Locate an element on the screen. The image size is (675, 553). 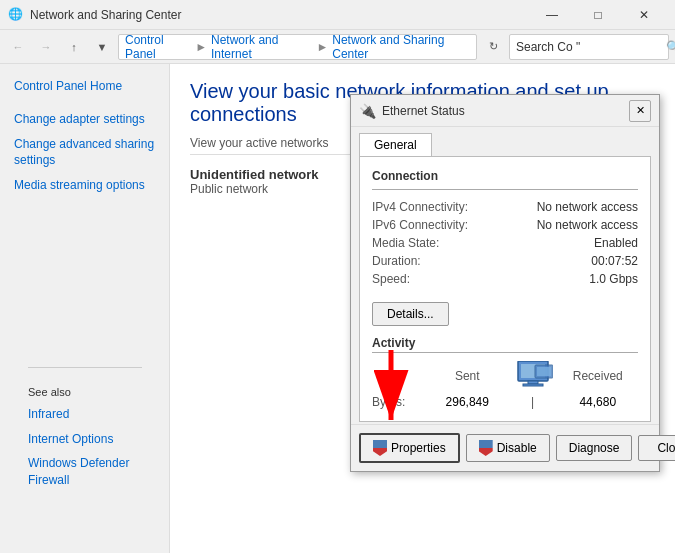
breadcrumb-network-internet: Network and Internet is located at coordinates (262, 47).